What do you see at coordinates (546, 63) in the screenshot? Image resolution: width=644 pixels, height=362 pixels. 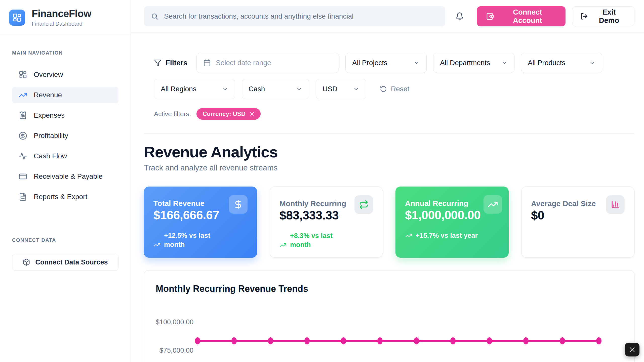 I see `dropdown-value: All Products` at bounding box center [546, 63].